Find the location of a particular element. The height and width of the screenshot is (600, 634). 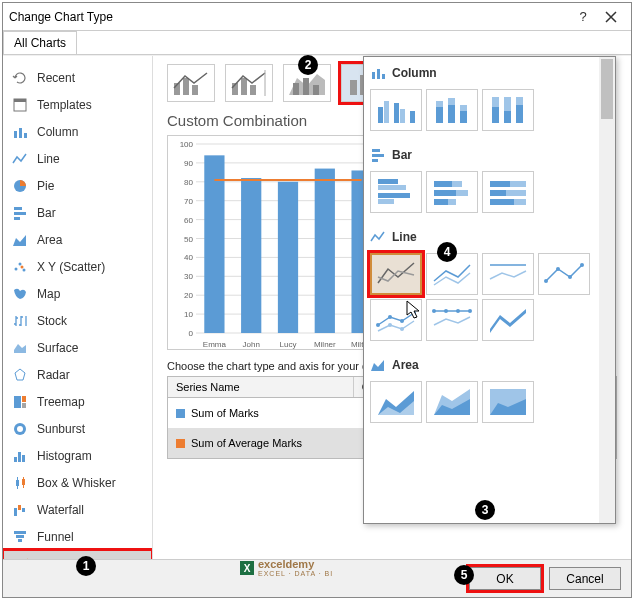

sidebar-item-line: Line is located at coordinates (78, 158).